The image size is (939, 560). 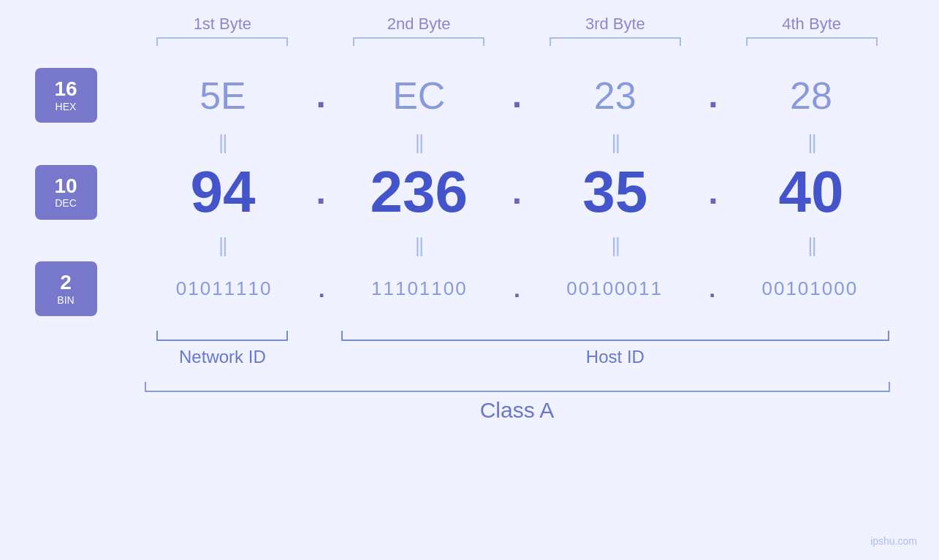 What do you see at coordinates (713, 96) in the screenshot?
I see `hex-dot3: .` at bounding box center [713, 96].